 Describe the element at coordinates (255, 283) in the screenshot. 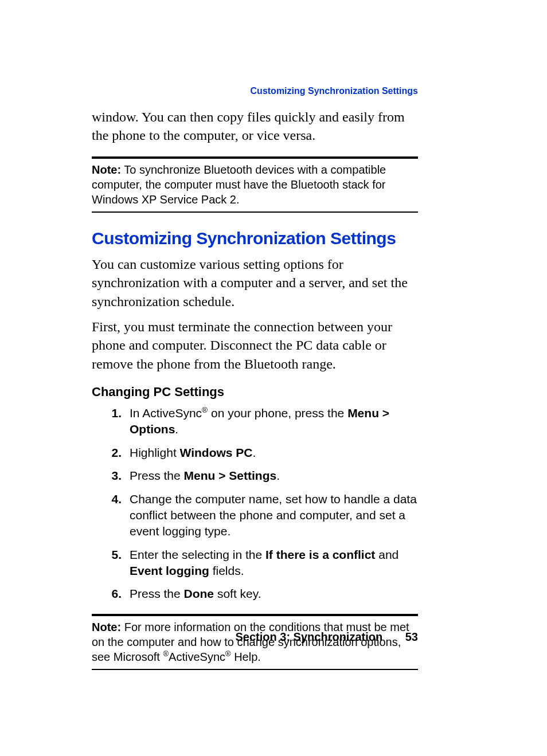

I see `paragraph-1: You can customize various setting option…` at that location.